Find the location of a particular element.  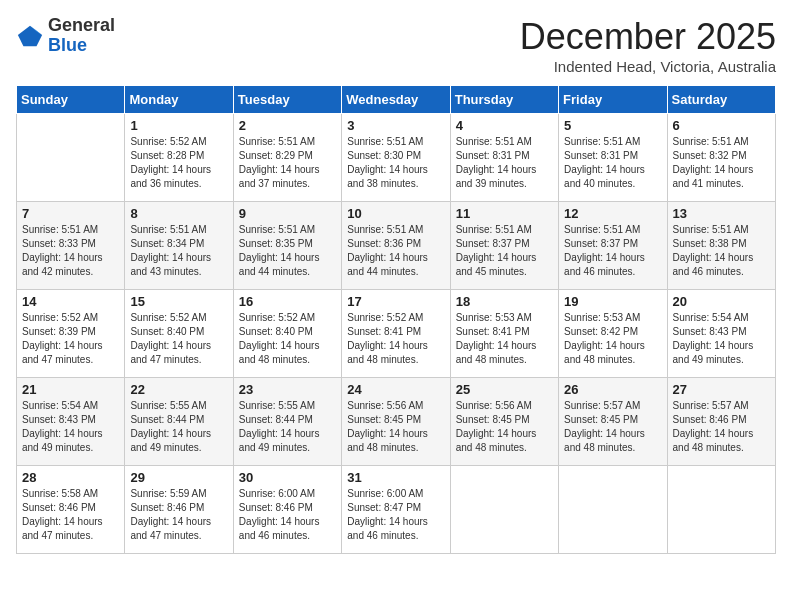

page-header: General Blue December 2025 Indented Head… is located at coordinates (396, 46).